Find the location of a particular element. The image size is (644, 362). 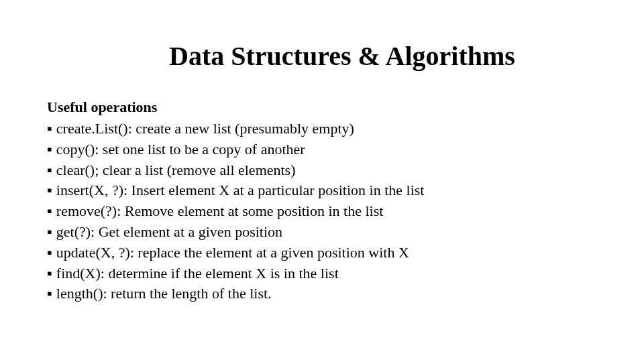

list-item: ▪ update(X, ?): replace the element at a… is located at coordinates (322, 253).